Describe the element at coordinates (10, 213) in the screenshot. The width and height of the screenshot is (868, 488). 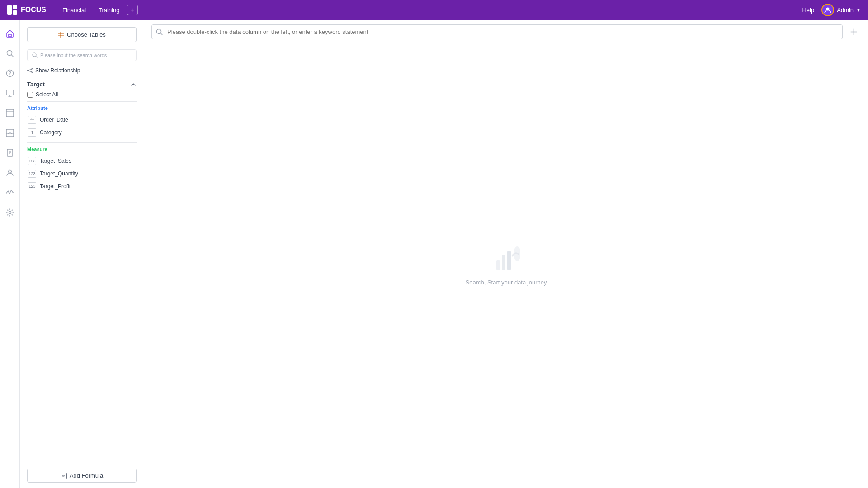
I see `settings-icon` at that location.